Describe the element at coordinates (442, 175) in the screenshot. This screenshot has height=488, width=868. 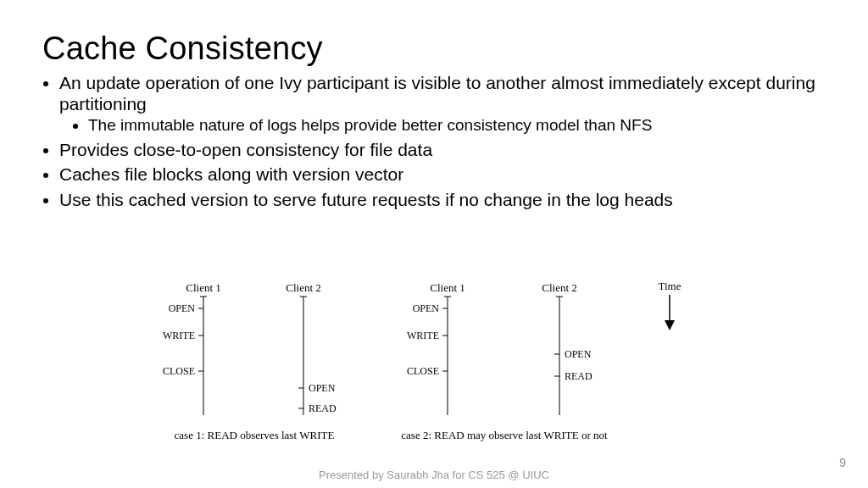
I see `bullet-item: Caches file blocks along with version ve…` at that location.